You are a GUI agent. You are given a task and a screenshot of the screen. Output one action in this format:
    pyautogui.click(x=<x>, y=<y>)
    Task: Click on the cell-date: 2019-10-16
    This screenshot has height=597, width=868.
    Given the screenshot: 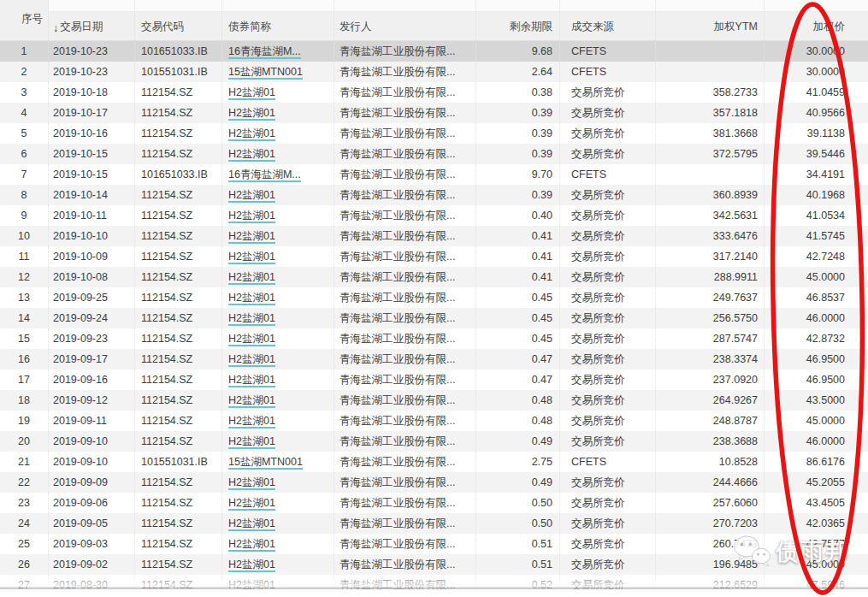 What is the action you would take?
    pyautogui.click(x=92, y=133)
    